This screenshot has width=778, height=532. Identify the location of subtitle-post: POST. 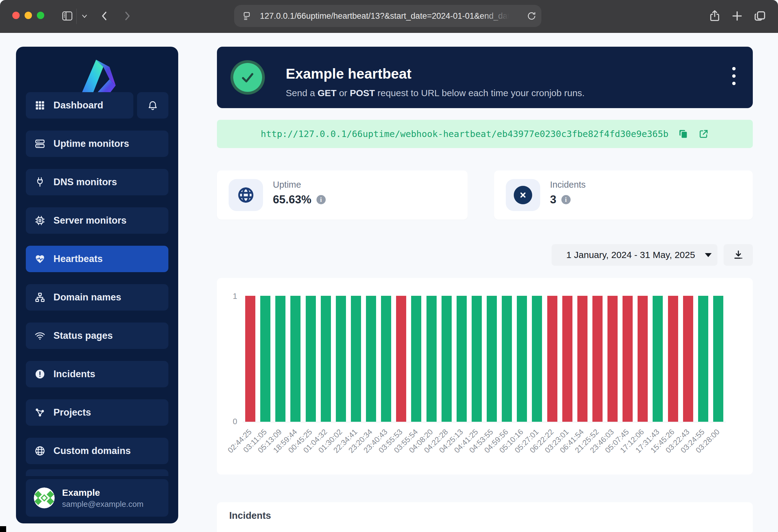
(362, 93).